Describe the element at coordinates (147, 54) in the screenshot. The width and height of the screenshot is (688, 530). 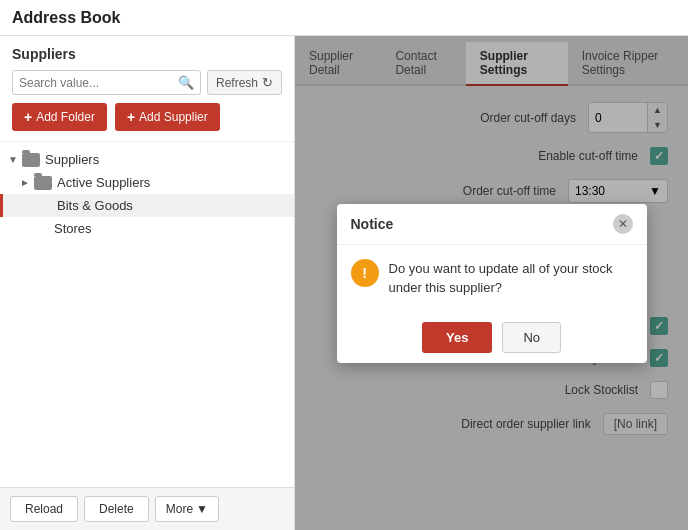
I see `sidebar-title: Suppliers` at that location.